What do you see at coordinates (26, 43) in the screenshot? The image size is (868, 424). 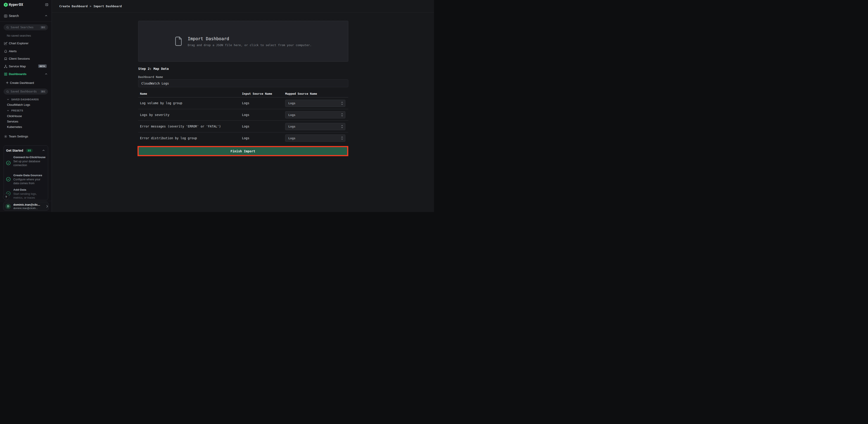 I see `sidebar-item-chart-explorer: Chart Explorer` at bounding box center [26, 43].